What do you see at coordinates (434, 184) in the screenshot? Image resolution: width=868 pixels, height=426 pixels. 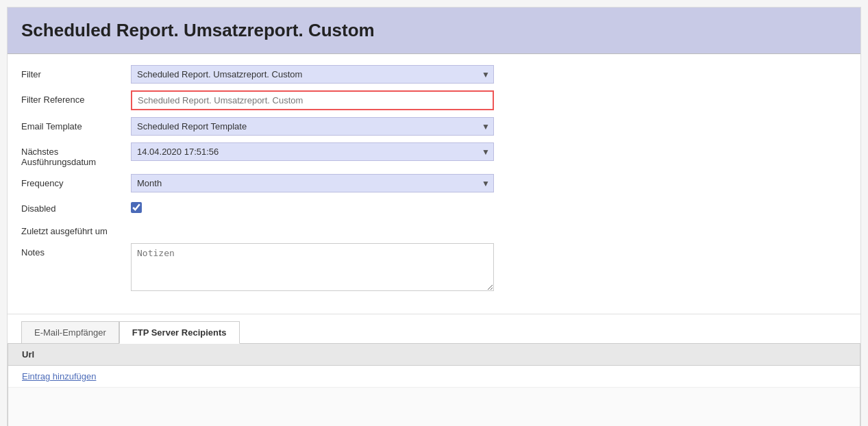 I see `frequency-row: Frequency Month ▼` at bounding box center [434, 184].